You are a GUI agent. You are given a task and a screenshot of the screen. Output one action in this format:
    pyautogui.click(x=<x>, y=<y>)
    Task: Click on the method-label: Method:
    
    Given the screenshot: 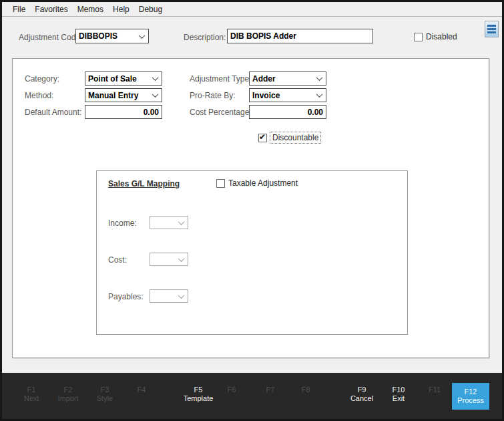 What is the action you would take?
    pyautogui.click(x=39, y=96)
    